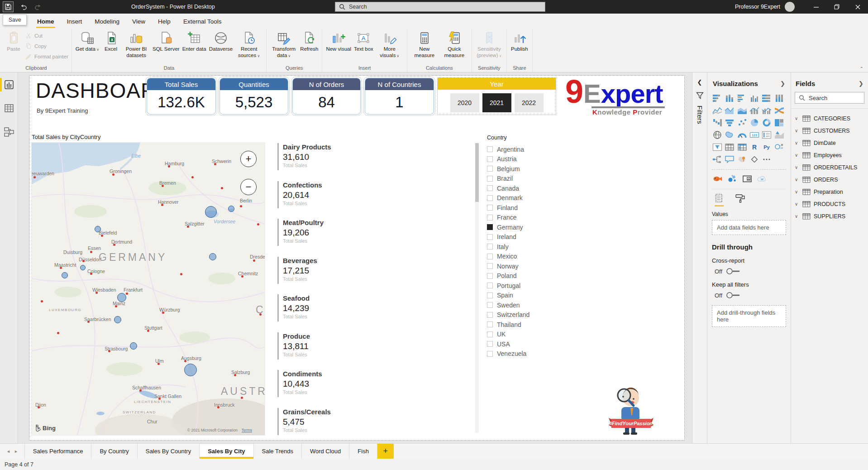  I want to click on country-item-poland: Poland, so click(539, 276).